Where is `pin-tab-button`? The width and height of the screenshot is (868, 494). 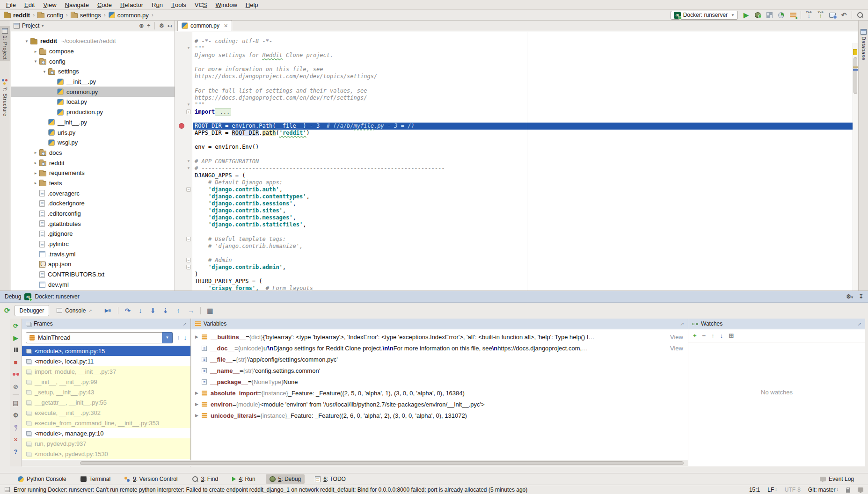 pin-tab-button is located at coordinates (16, 427).